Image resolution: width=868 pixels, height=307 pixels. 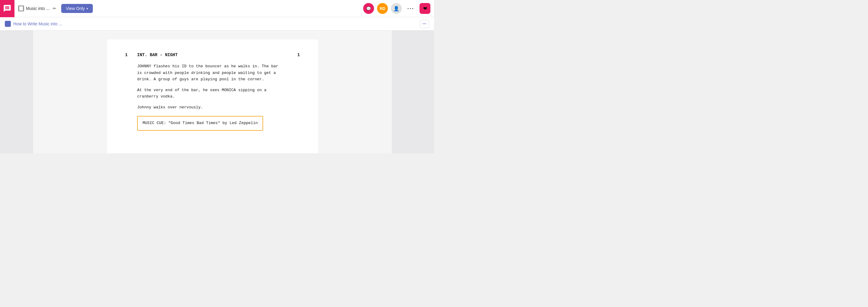 I want to click on action-text-3: Johnny walks over nervously., so click(x=170, y=107).